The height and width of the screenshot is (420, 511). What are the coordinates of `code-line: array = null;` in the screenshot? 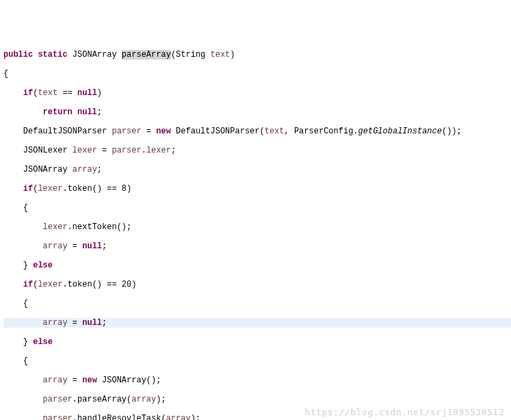 It's located at (257, 246).